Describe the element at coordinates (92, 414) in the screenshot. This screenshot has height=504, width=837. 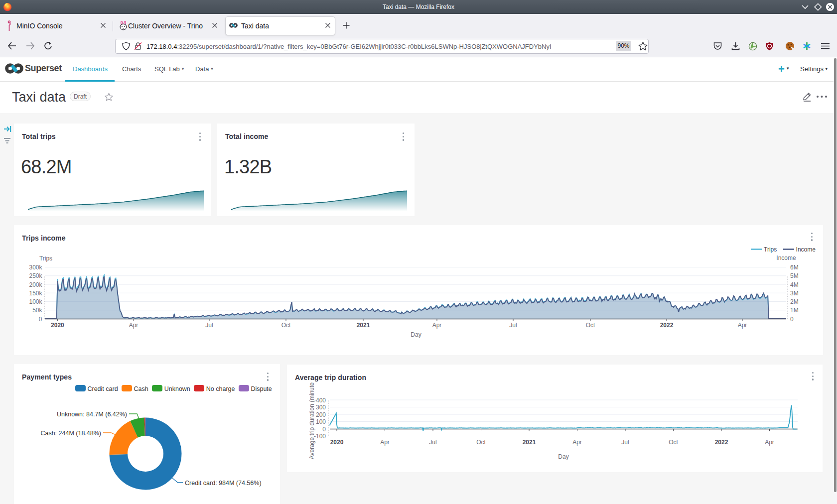
I see `svg-text: Unknown: 84.7M (6.42%)` at that location.